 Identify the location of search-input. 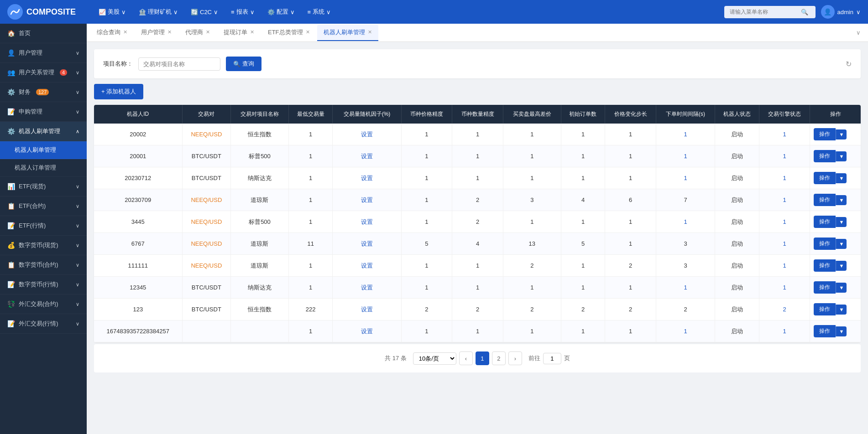
(764, 12).